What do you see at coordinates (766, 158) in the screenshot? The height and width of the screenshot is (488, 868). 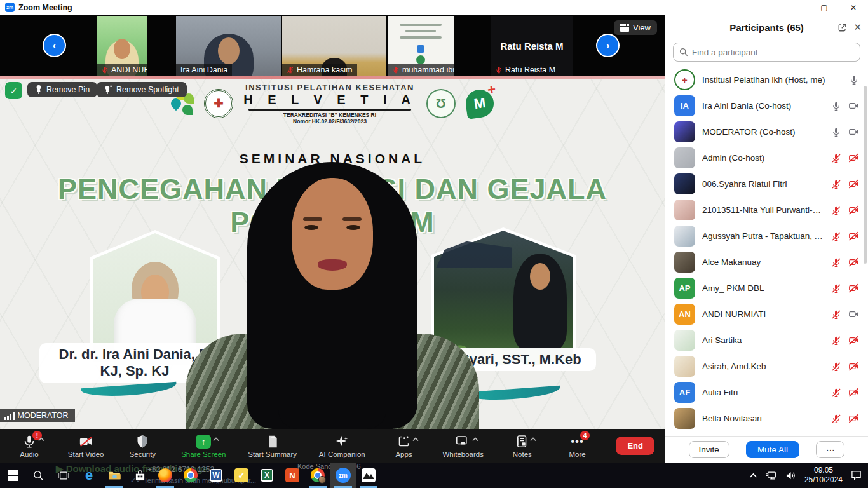 I see `participant-row: Admin (Co-host)` at bounding box center [766, 158].